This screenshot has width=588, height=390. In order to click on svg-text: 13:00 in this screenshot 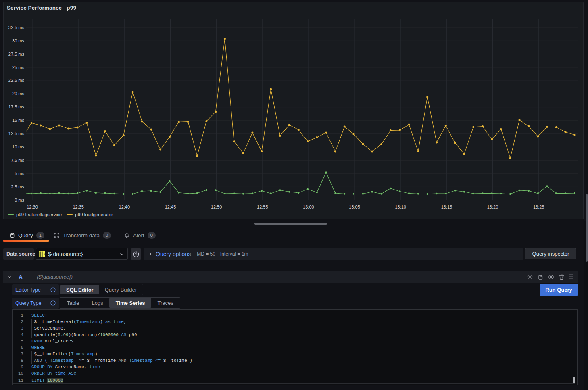, I will do `click(309, 207)`.